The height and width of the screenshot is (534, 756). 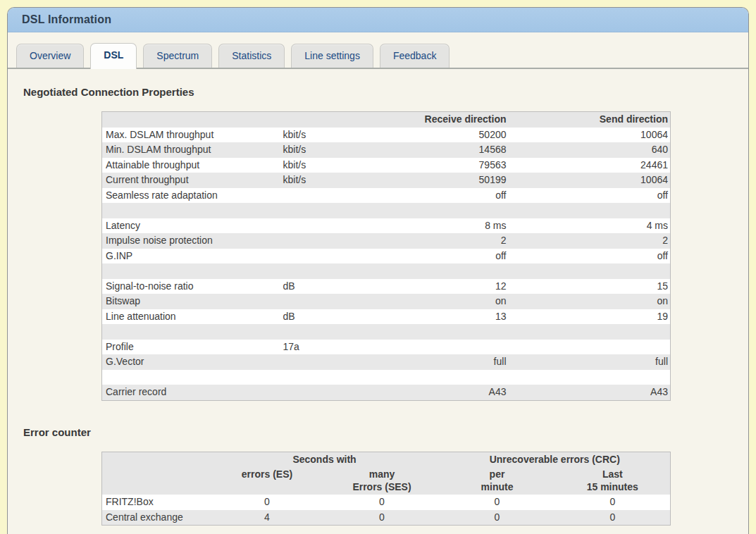 I want to click on tab-feedback: Feedback, so click(x=414, y=56).